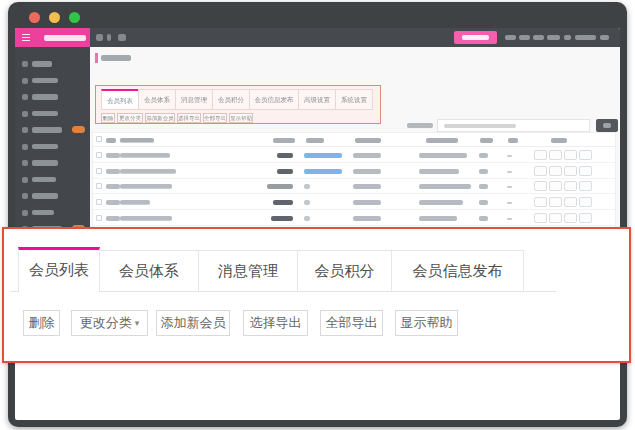 Image resolution: width=635 pixels, height=430 pixels. What do you see at coordinates (99, 139) in the screenshot?
I see `select-all-checkbox` at bounding box center [99, 139].